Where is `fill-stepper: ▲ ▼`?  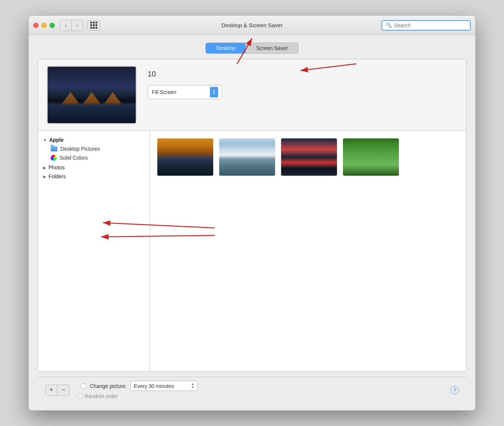 fill-stepper: ▲ ▼ is located at coordinates (214, 92).